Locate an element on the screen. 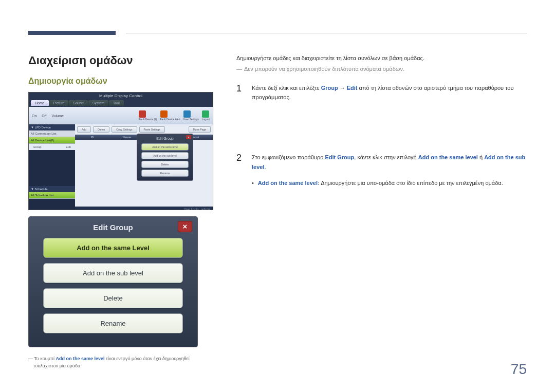 The width and height of the screenshot is (555, 392). popup-opt-same-level: Add on the same level is located at coordinates (165, 147).